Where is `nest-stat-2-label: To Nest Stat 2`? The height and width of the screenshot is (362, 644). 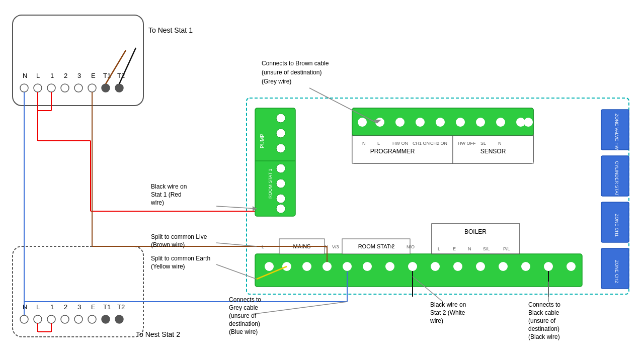 nest-stat-2-label: To Nest Stat 2 is located at coordinates (158, 334).